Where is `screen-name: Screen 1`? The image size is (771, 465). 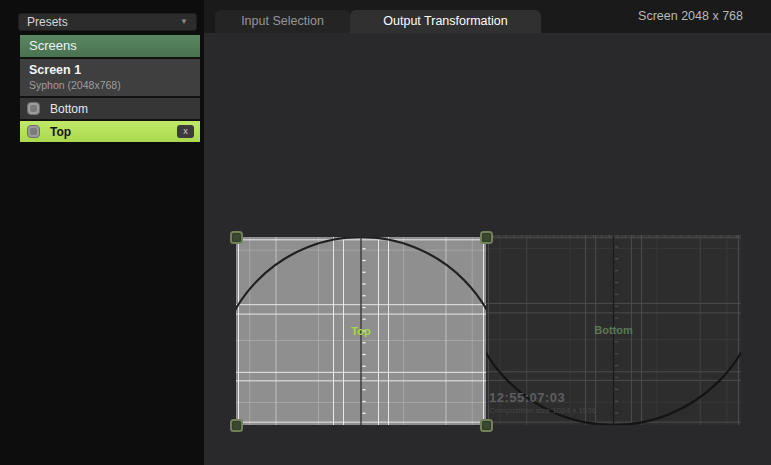
screen-name: Screen 1 is located at coordinates (114, 70).